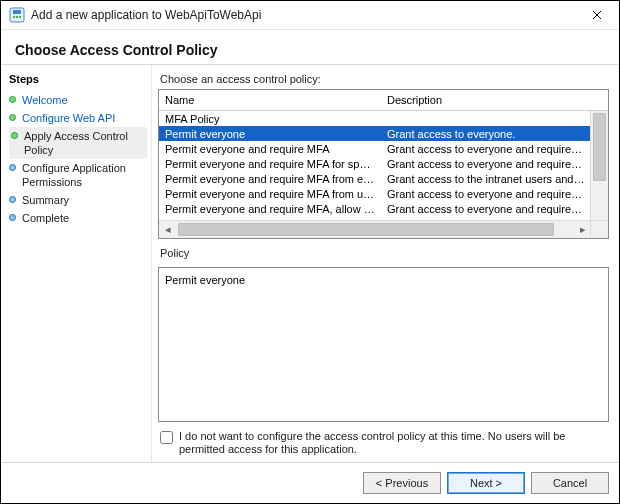  Describe the element at coordinates (599, 229) in the screenshot. I see `scroll-corner` at that location.